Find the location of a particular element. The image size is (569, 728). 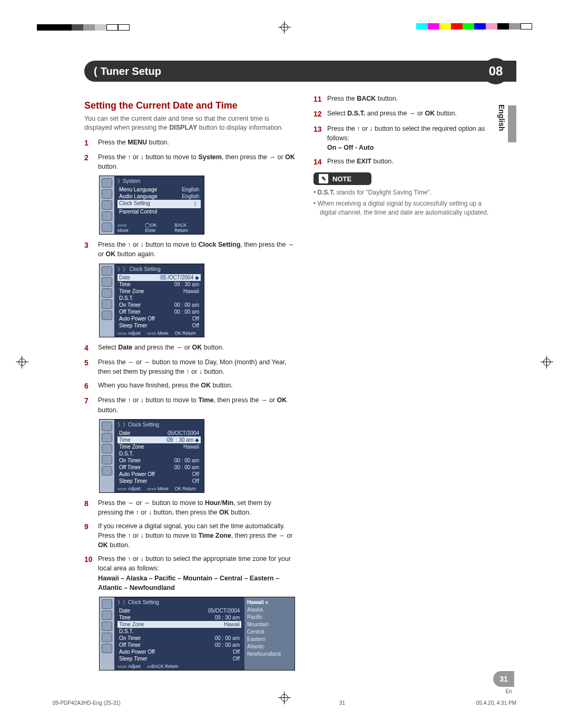

osd-screenshot: 》》 Clock SettingDate05/OCT/2004 ◆Time09 … is located at coordinates (152, 300).